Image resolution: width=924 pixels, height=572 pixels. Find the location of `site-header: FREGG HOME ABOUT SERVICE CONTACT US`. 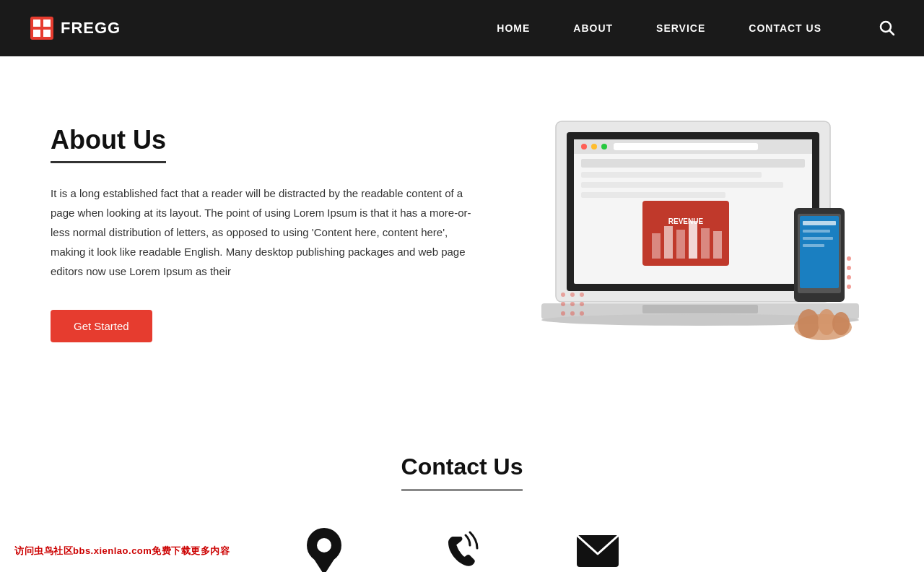

site-header: FREGG HOME ABOUT SERVICE CONTACT US is located at coordinates (462, 28).